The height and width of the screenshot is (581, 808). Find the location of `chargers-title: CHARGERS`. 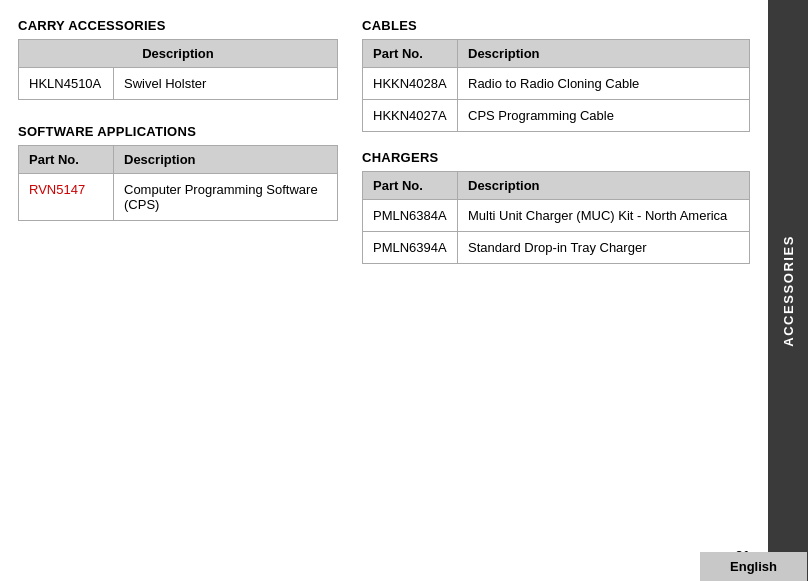

chargers-title: CHARGERS is located at coordinates (556, 158).